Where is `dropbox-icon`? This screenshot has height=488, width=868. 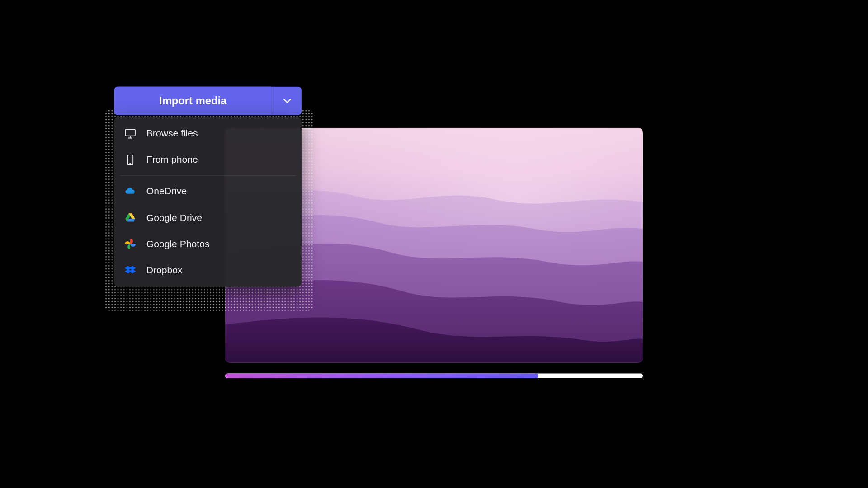 dropbox-icon is located at coordinates (130, 270).